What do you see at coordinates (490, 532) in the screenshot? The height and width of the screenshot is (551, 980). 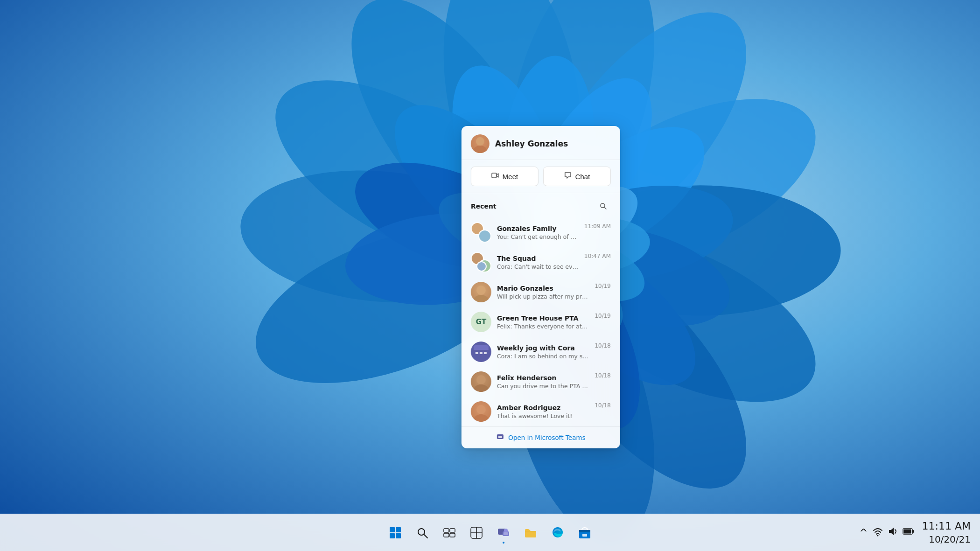 I see `taskbar: ^` at bounding box center [490, 532].